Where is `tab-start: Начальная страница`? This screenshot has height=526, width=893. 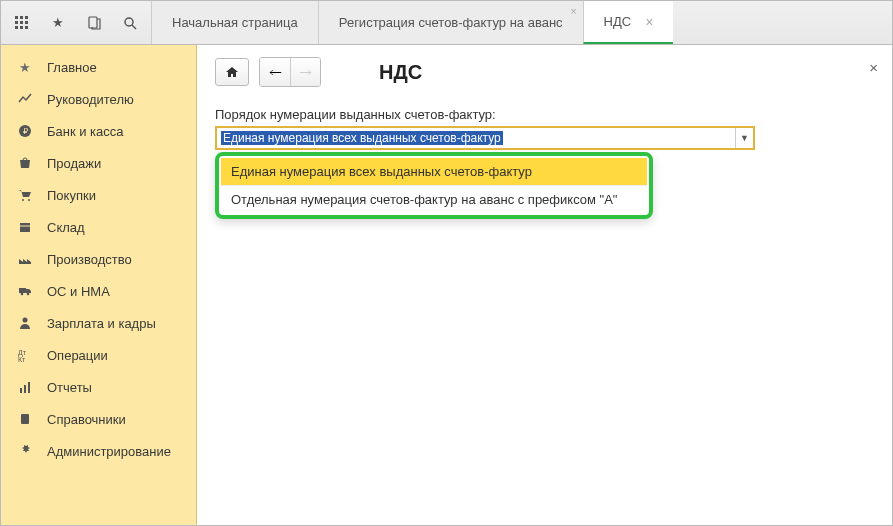 tab-start: Начальная страница is located at coordinates (234, 22).